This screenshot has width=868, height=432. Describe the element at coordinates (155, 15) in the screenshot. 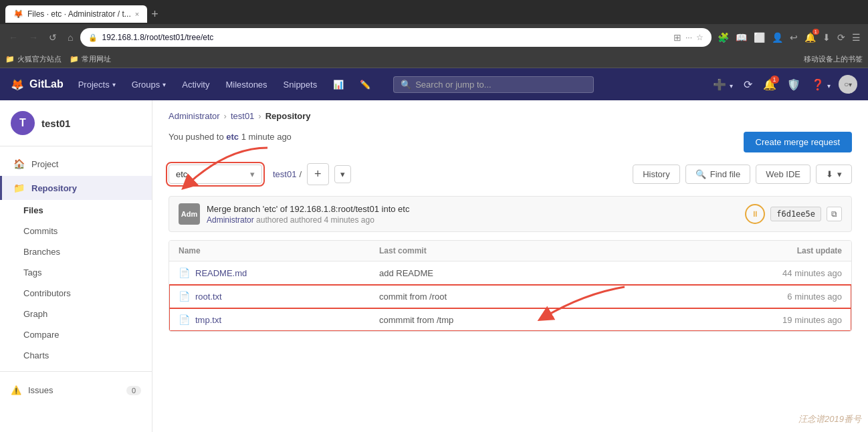

I see `new-tab-button: +` at that location.